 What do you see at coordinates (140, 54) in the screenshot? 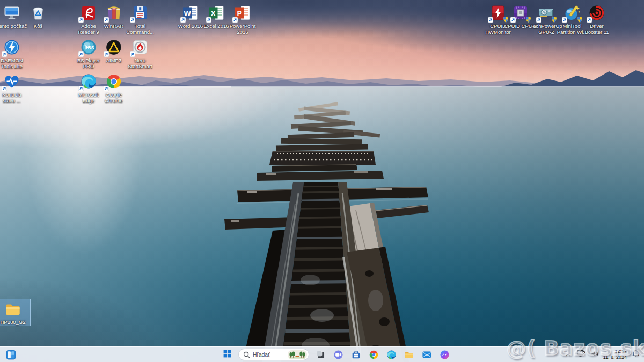
I see `desktop-icon-nero-startsmart: NeroStartSmart` at bounding box center [140, 54].